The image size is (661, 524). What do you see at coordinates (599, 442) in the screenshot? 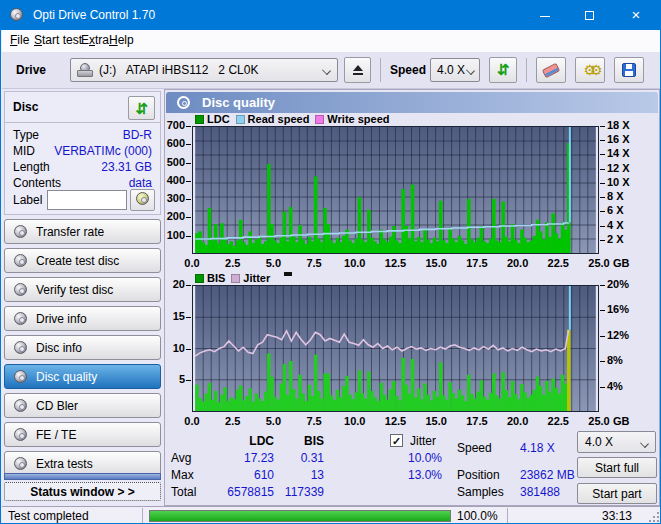
I see `test-speed-value: 4.0 X` at bounding box center [599, 442].